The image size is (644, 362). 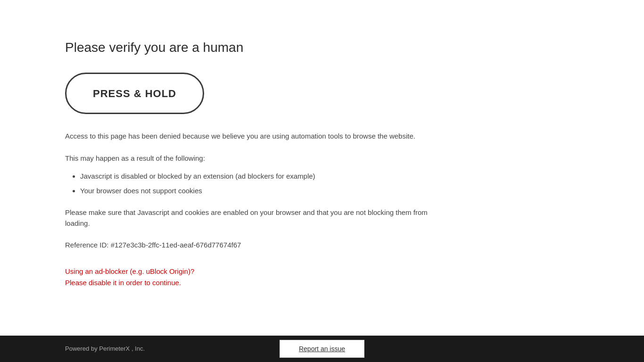 What do you see at coordinates (266, 191) in the screenshot?
I see `reason-item-2: Your browser does not support cookies` at bounding box center [266, 191].